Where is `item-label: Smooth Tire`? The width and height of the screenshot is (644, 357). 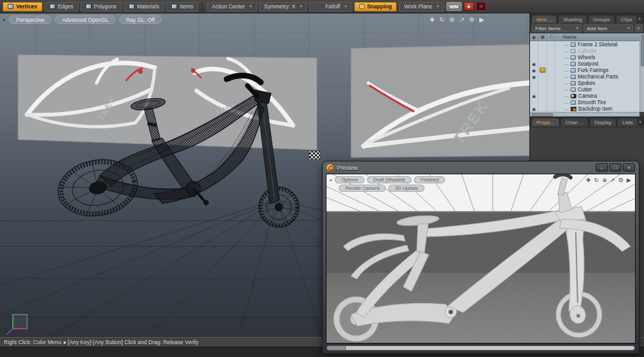
item-label: Smooth Tire is located at coordinates (592, 103).